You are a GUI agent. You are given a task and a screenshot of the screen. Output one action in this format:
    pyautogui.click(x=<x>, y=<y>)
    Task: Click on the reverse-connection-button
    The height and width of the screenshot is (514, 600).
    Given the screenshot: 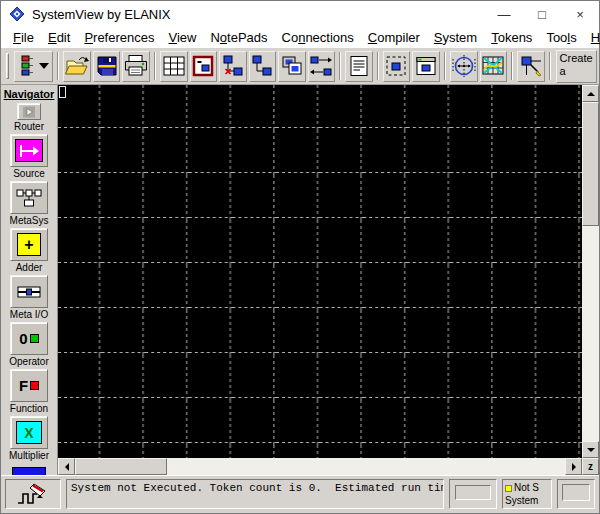 What is the action you would take?
    pyautogui.click(x=322, y=66)
    